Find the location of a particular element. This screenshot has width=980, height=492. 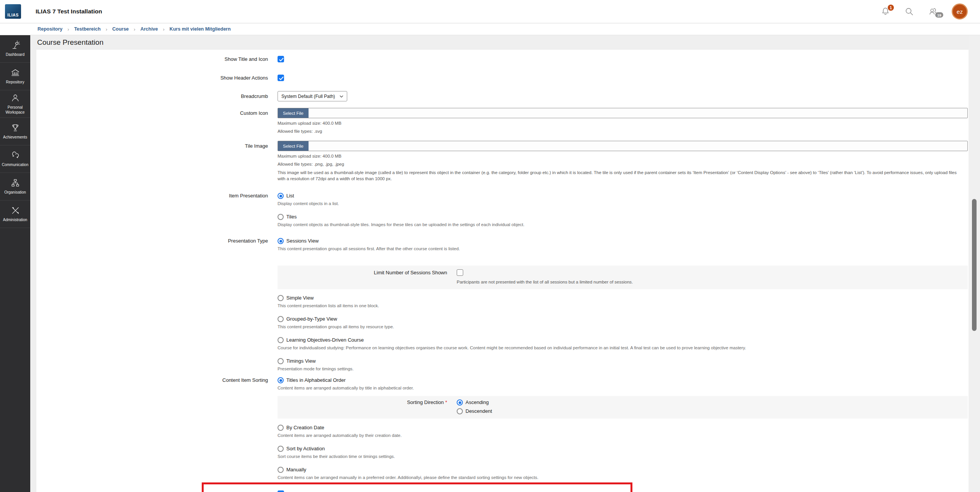

sidebar-label: Administration is located at coordinates (15, 220).